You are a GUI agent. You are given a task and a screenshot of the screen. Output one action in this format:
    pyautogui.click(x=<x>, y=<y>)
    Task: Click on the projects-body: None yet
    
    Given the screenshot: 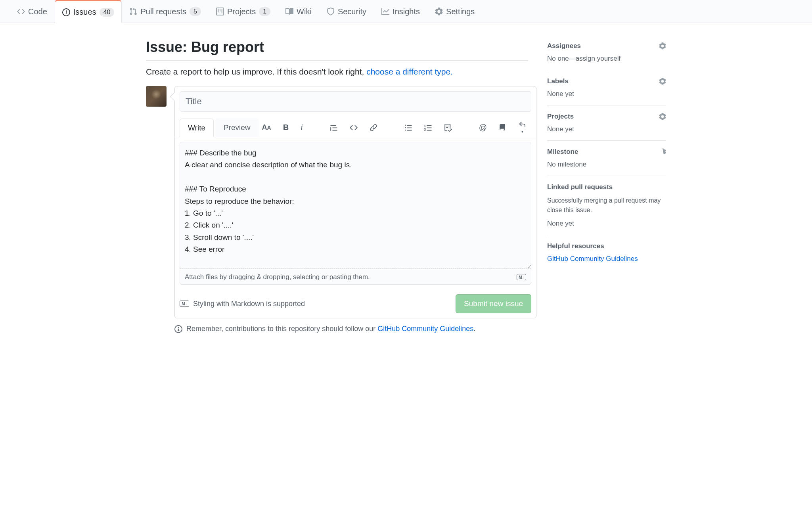 What is the action you would take?
    pyautogui.click(x=607, y=129)
    